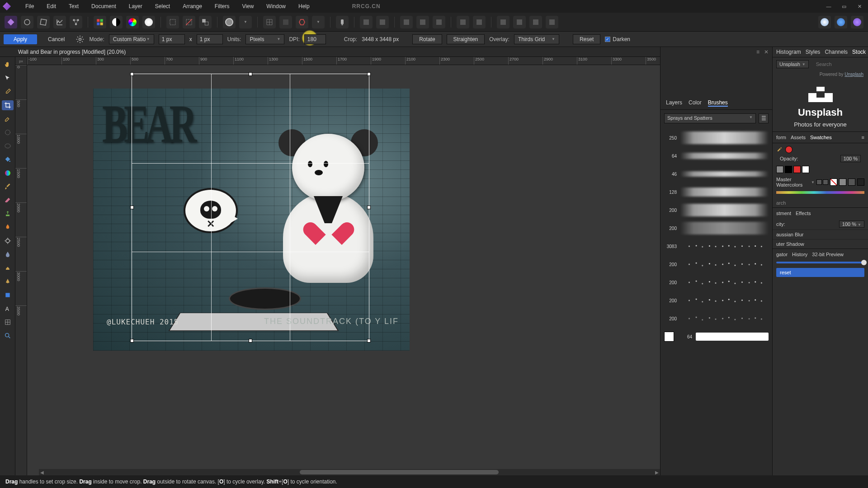  I want to click on gradient-tool-icon, so click(8, 173).